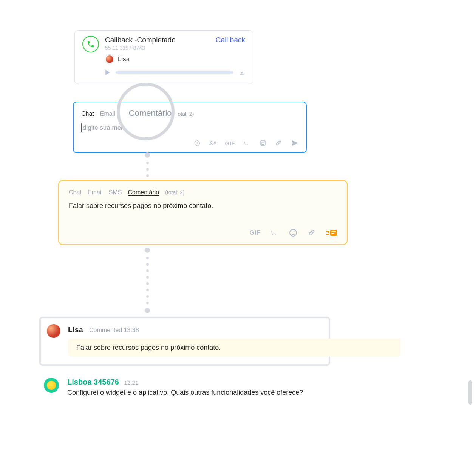 This screenshot has width=476, height=471. What do you see at coordinates (295, 143) in the screenshot?
I see `send-icon` at bounding box center [295, 143].